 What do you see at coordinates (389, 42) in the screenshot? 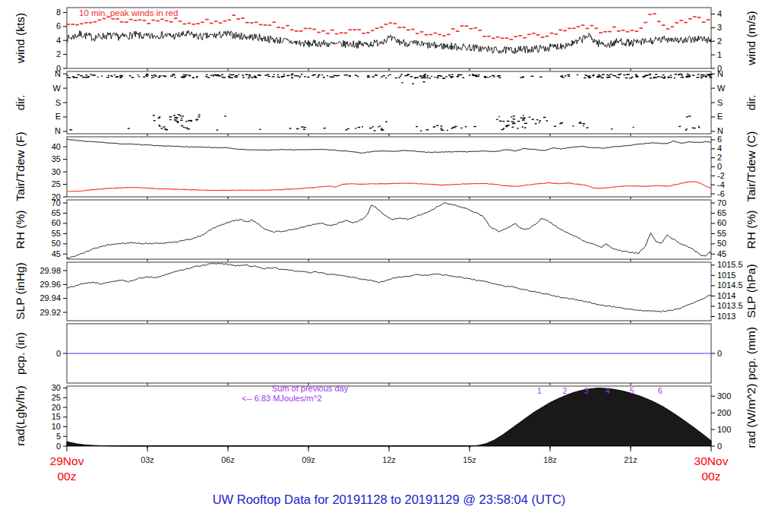
I see `wind-trace` at bounding box center [389, 42].